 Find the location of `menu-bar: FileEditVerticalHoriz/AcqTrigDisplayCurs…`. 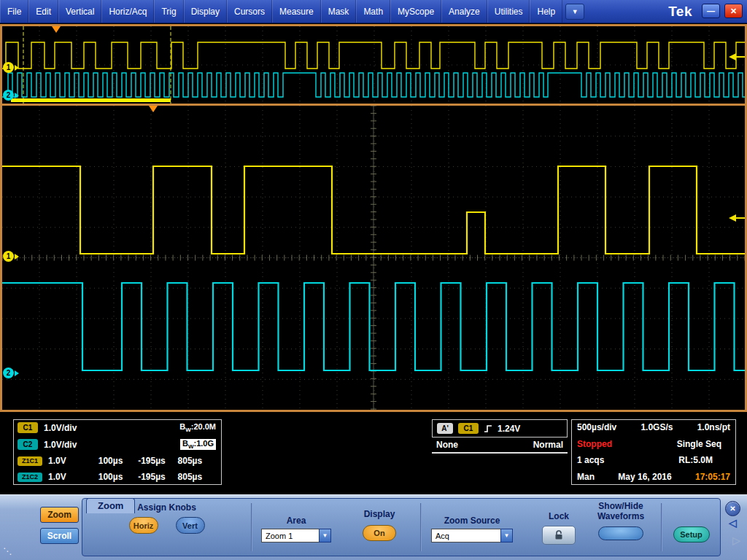

menu-bar: FileEditVerticalHoriz/AcqTrigDisplayCurs… is located at coordinates (374, 12).